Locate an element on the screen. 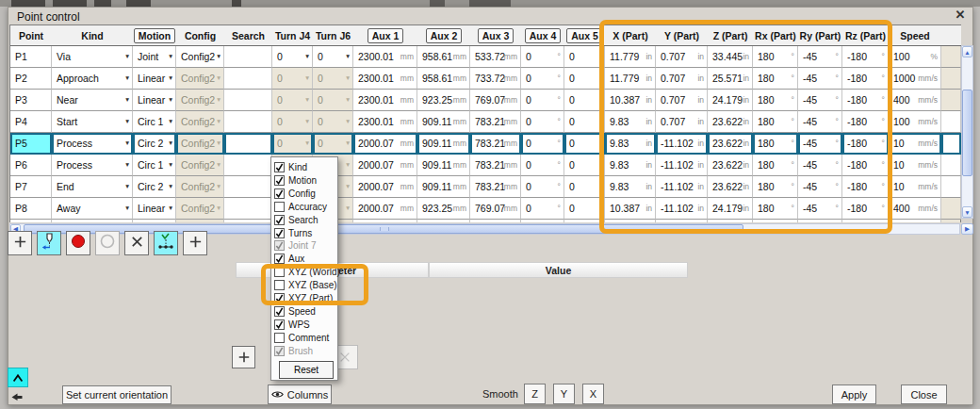 The width and height of the screenshot is (980, 409). cell-point-P8: P8 is located at coordinates (31, 209).